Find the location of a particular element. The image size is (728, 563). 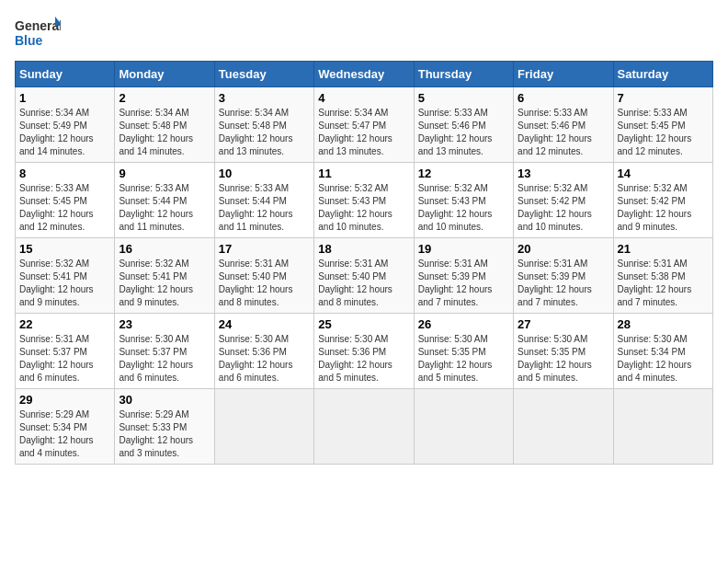

logo: General Blue is located at coordinates (38, 33).